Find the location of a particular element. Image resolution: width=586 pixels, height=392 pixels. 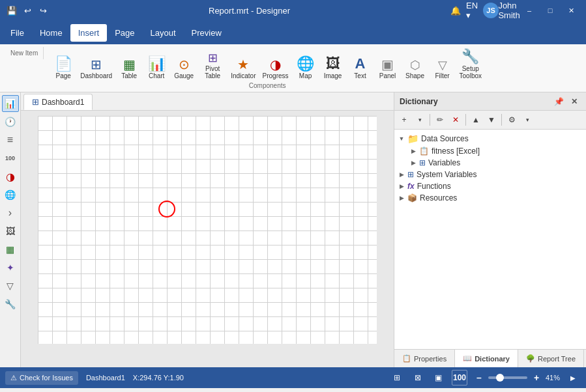

minimize-button: – is located at coordinates (529, 10).